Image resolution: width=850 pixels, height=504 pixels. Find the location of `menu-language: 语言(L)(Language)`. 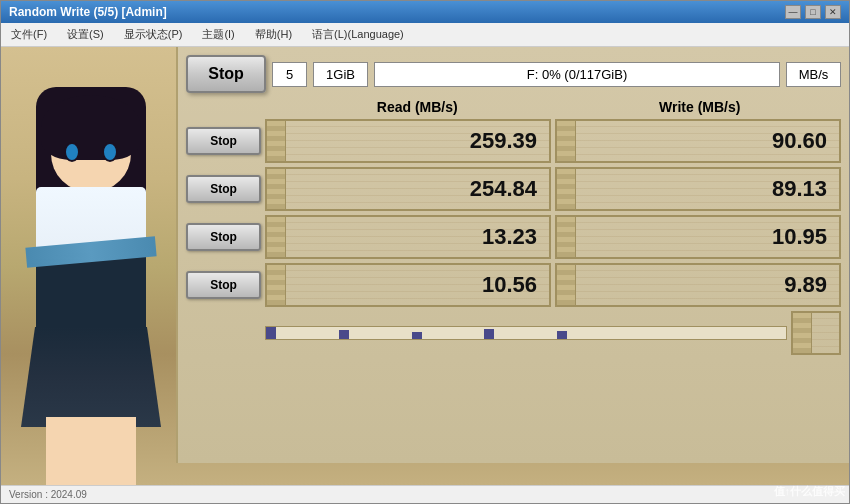

menu-language: 语言(L)(Language) is located at coordinates (358, 34).